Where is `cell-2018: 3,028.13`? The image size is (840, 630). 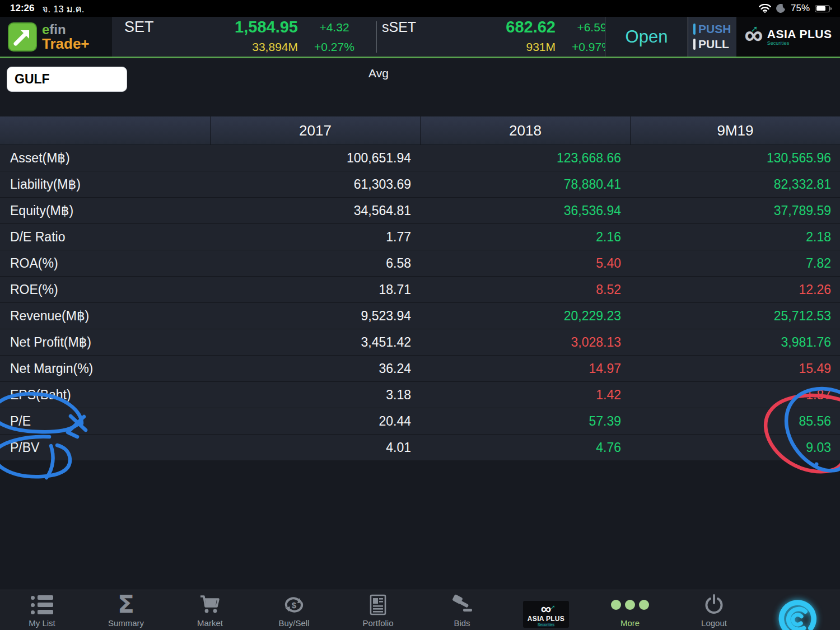 cell-2018: 3,028.13 is located at coordinates (525, 343).